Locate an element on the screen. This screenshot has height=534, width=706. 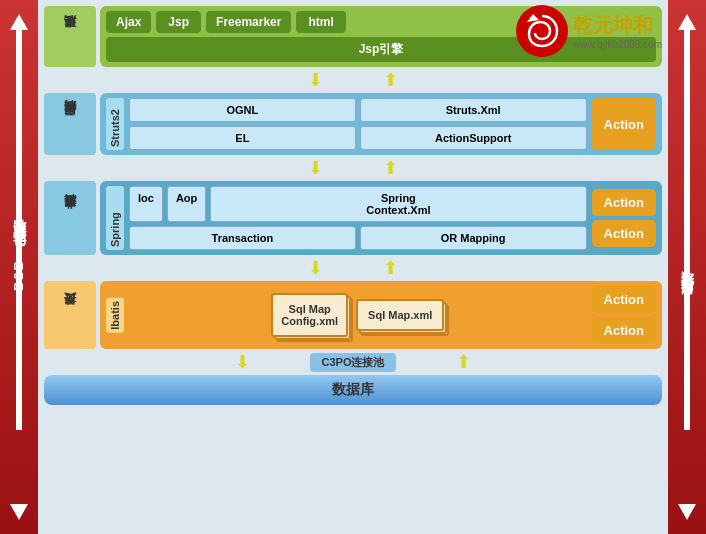
app-control-layer-wrapper: 应用控制层 Struts2 OGNL Struts.Xml EL ActionS… is located at coordinates (353, 124).